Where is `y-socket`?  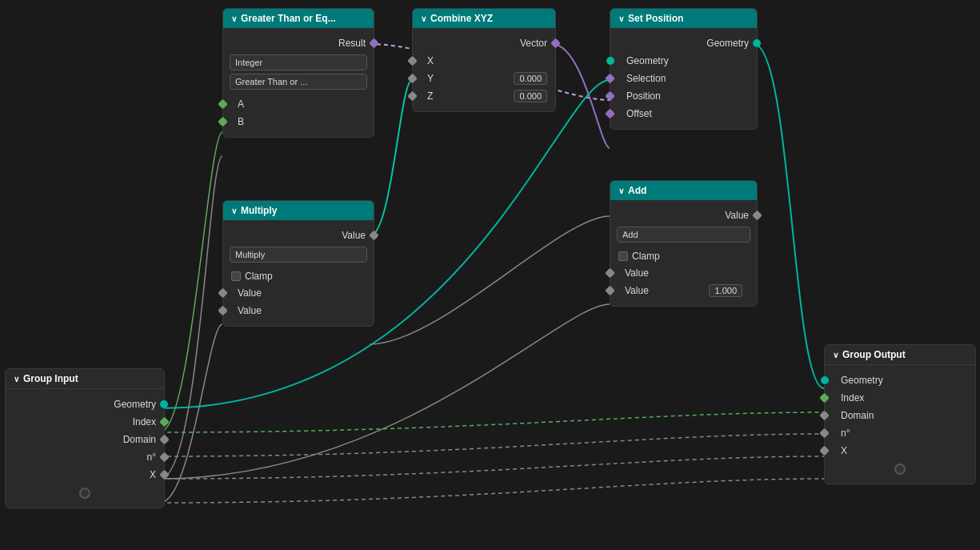
y-socket is located at coordinates (413, 78).